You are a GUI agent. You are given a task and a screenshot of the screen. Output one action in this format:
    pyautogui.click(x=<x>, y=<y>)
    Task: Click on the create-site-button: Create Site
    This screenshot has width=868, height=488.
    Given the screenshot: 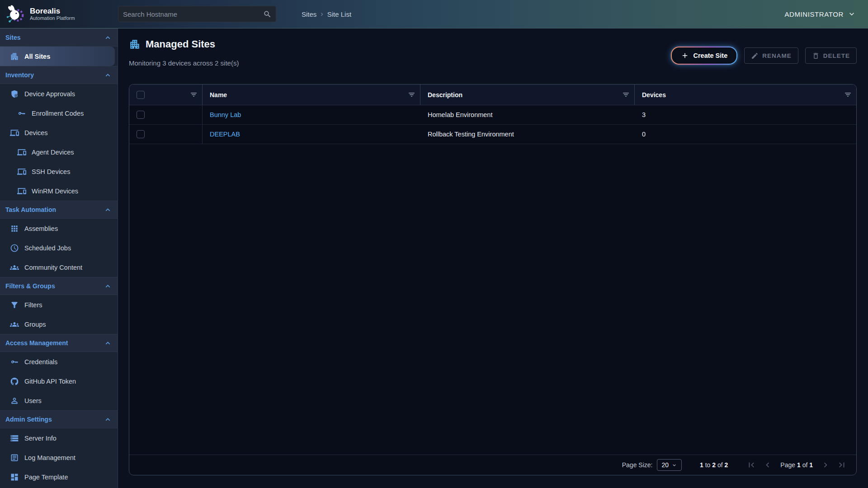 What is the action you would take?
    pyautogui.click(x=704, y=56)
    